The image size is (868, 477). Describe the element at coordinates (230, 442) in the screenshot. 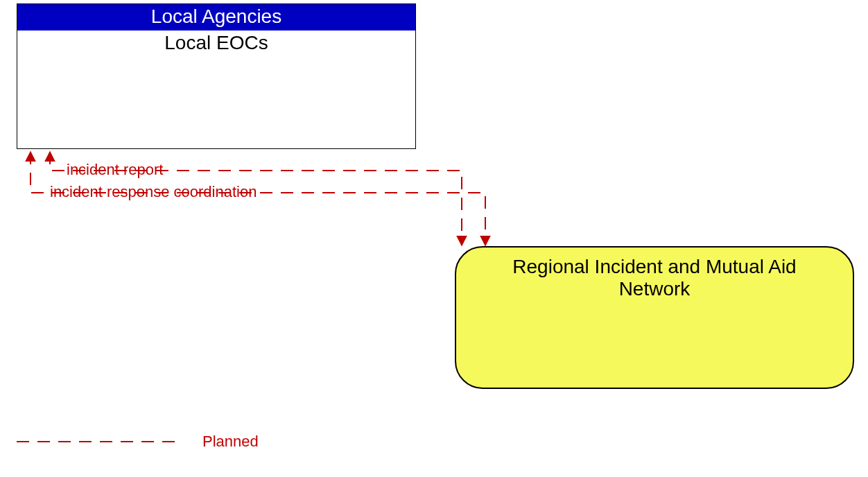

I see `legend-planned-label: Planned` at that location.